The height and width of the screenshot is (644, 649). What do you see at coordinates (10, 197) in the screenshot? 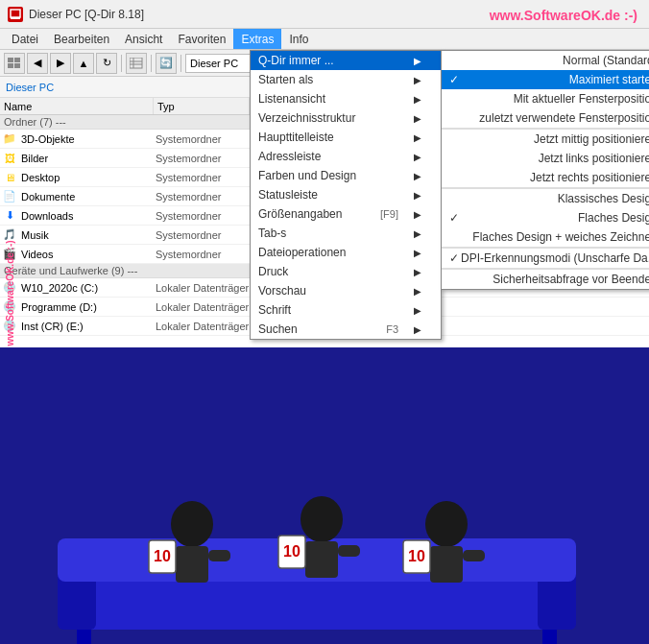
I see `folder-icon-dokumente: 📄` at bounding box center [10, 197].